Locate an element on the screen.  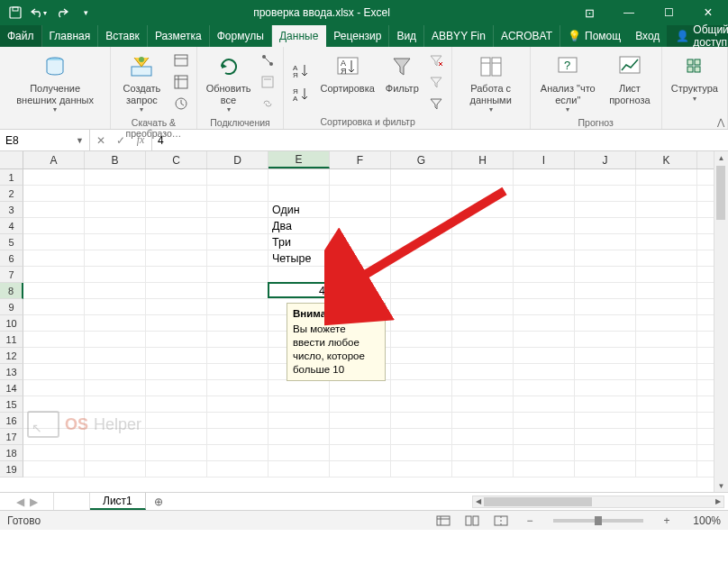
zoom-in-button: + is located at coordinates (667, 521).